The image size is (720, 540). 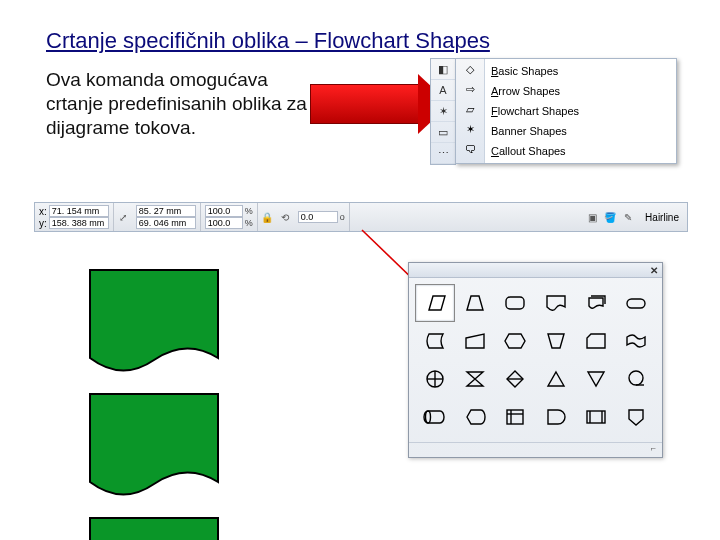 I want to click on description-text: Ova komanda omogućava crtanje predefinis…, so click(x=181, y=104).